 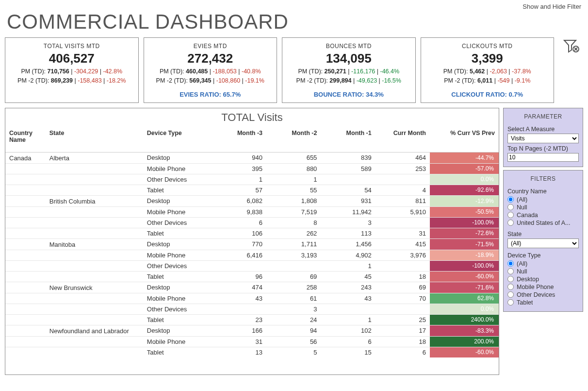 What do you see at coordinates (543, 264) in the screenshot?
I see `device-filter-option: (All)` at bounding box center [543, 264].